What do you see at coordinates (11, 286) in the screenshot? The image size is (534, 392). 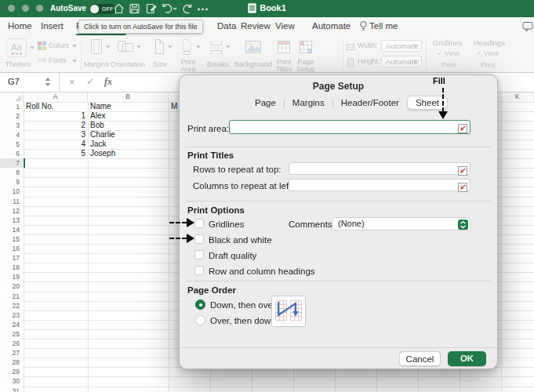 I see `row-header-20: 20` at bounding box center [11, 286].